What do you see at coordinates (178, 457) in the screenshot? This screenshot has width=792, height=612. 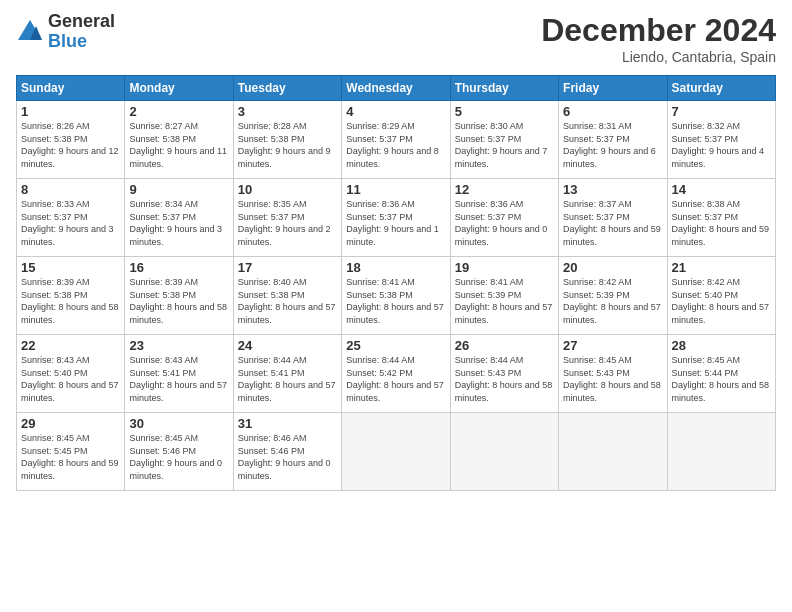 I see `day-info: Sunrise: 8:45 AMSunset: 5:46 PMDaylight:…` at bounding box center [178, 457].